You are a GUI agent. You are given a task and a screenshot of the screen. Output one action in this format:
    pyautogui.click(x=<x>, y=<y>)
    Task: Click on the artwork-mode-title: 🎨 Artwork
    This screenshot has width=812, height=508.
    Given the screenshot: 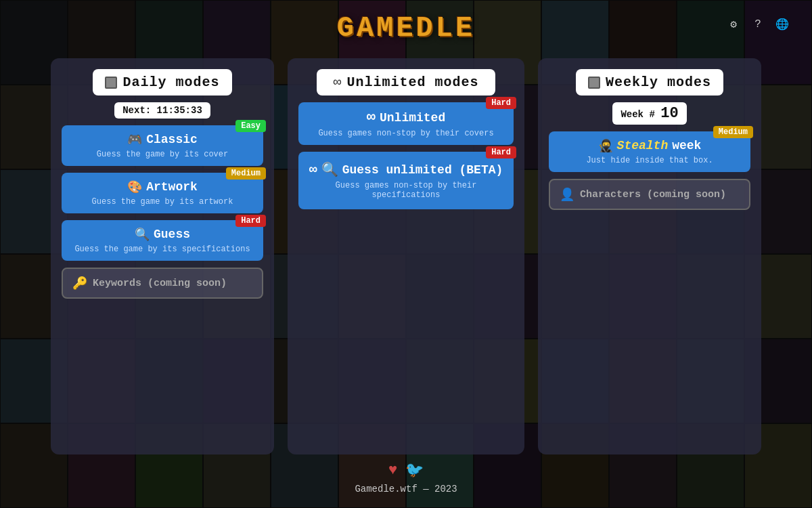 What is the action you would take?
    pyautogui.click(x=162, y=187)
    